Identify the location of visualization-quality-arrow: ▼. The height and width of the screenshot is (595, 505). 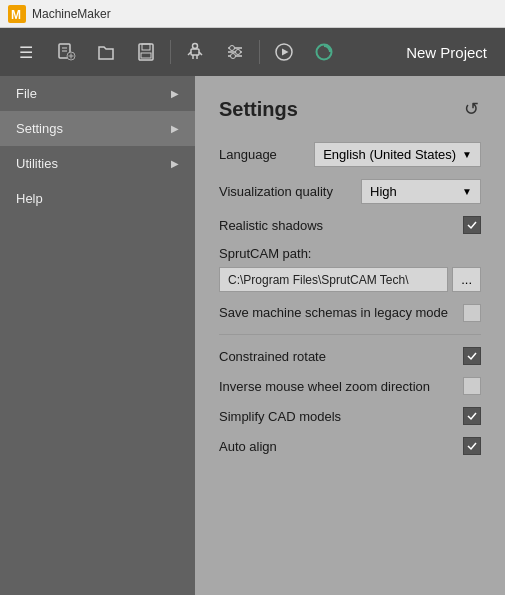
(467, 192).